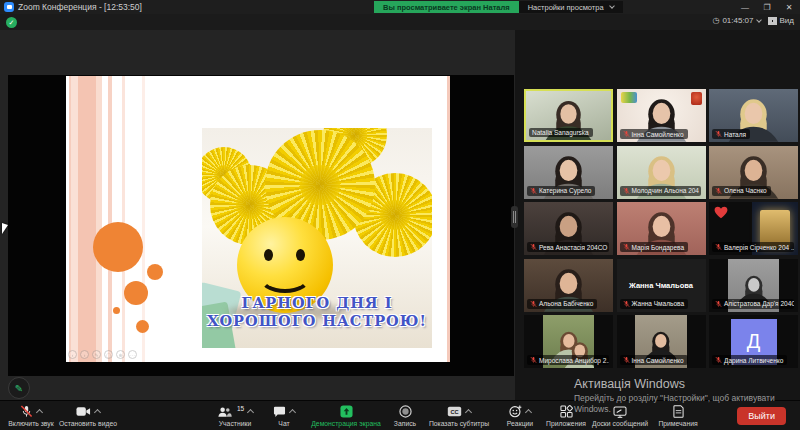 Image resolution: width=800 pixels, height=430 pixels. What do you see at coordinates (678, 416) in the screenshot?
I see `notes-button: Примечания` at bounding box center [678, 416].